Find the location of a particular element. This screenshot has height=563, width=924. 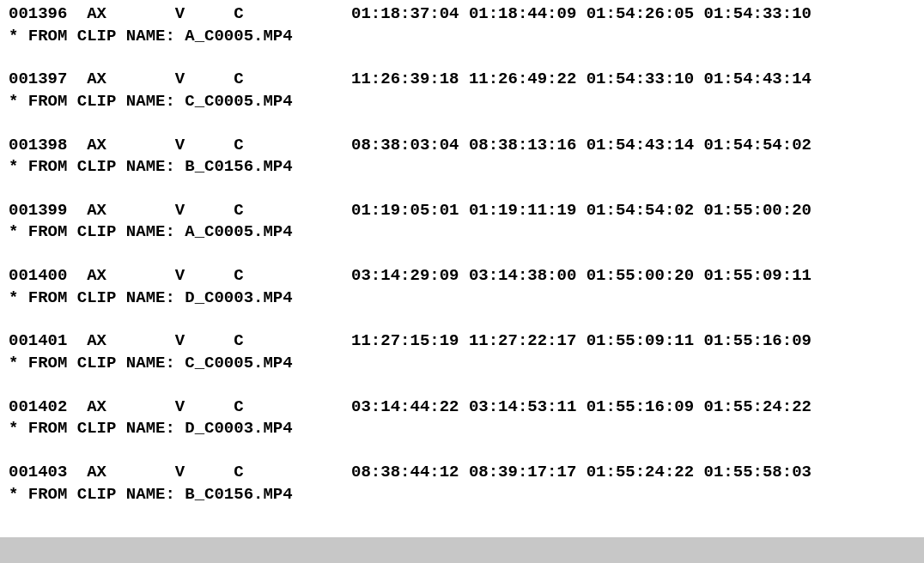

edl-event-line: 001396 AX V C 01:18:37:04 01:18:44:09 01… is located at coordinates (462, 15).